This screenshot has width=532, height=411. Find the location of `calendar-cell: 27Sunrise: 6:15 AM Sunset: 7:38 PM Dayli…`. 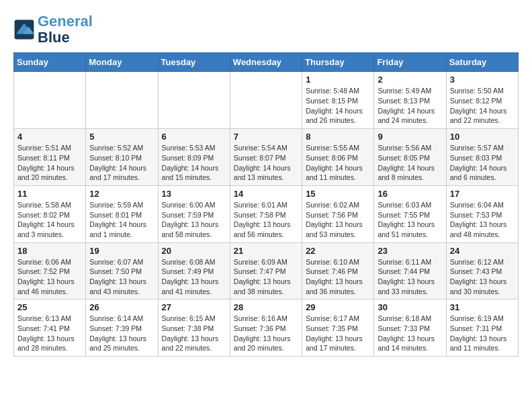

calendar-cell: 27Sunrise: 6:15 AM Sunset: 7:38 PM Dayli… is located at coordinates (193, 328).